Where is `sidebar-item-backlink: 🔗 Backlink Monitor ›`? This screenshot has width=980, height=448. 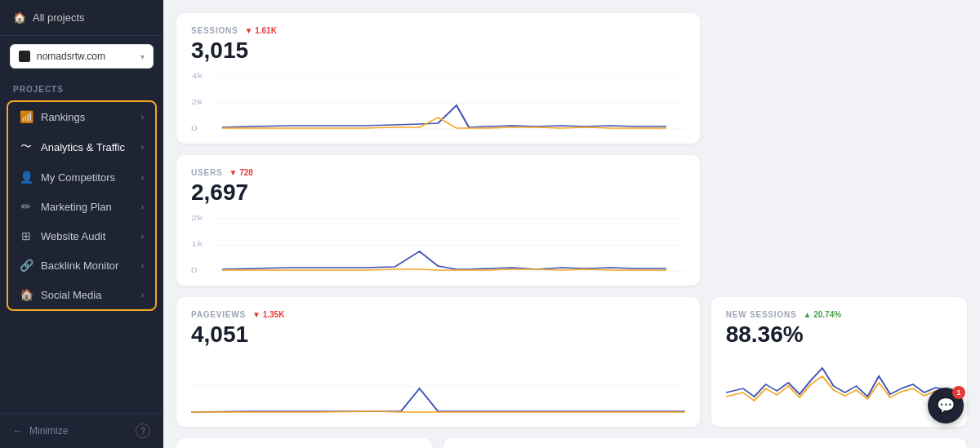
sidebar-item-backlink: 🔗 Backlink Monitor › is located at coordinates (82, 265).